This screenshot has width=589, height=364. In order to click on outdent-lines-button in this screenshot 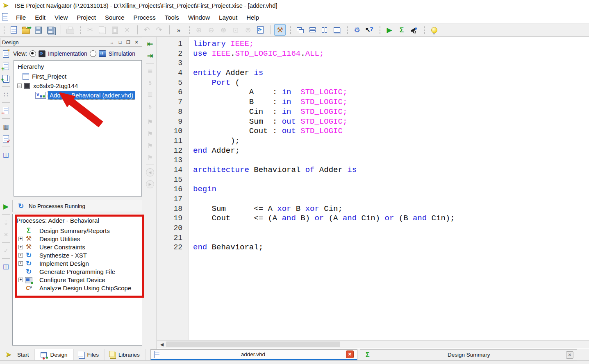, I will do `click(150, 95)`.